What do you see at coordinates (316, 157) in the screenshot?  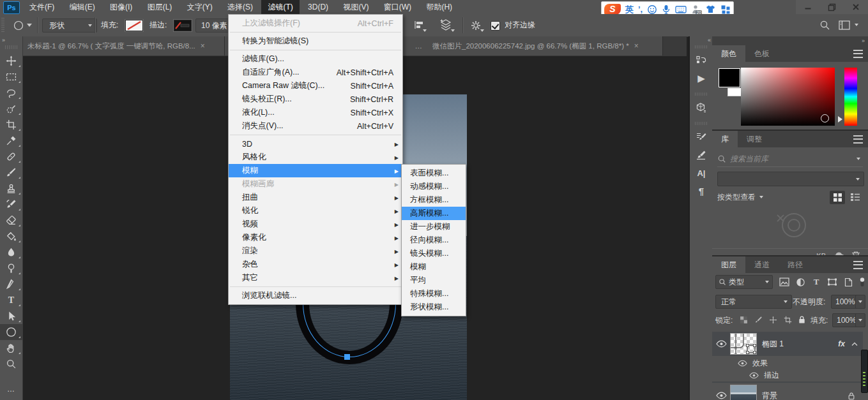 I see `menu-item-stylize: 风格化▶` at bounding box center [316, 157].